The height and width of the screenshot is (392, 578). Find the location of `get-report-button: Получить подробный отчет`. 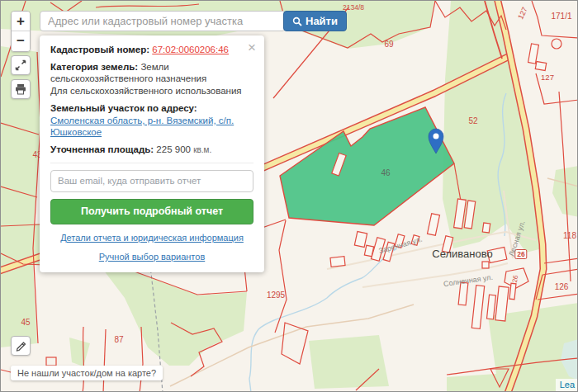

get-report-button: Получить подробный отчет is located at coordinates (152, 211).